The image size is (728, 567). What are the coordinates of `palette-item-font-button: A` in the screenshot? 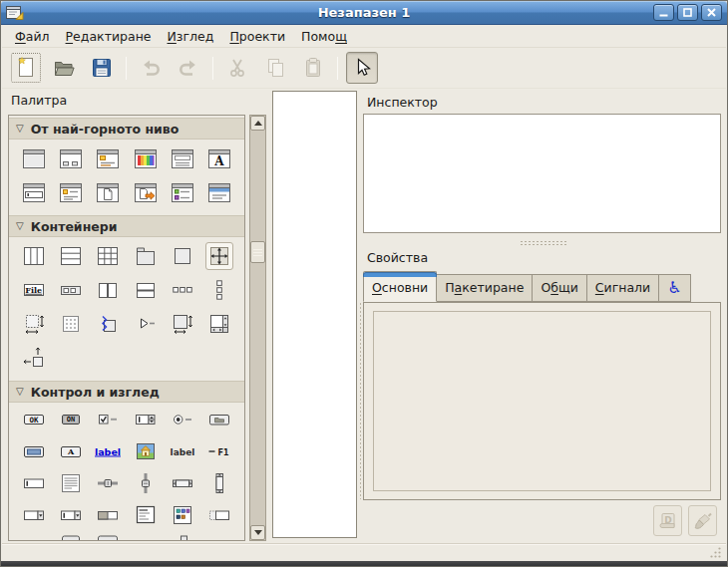 It's located at (70, 454).